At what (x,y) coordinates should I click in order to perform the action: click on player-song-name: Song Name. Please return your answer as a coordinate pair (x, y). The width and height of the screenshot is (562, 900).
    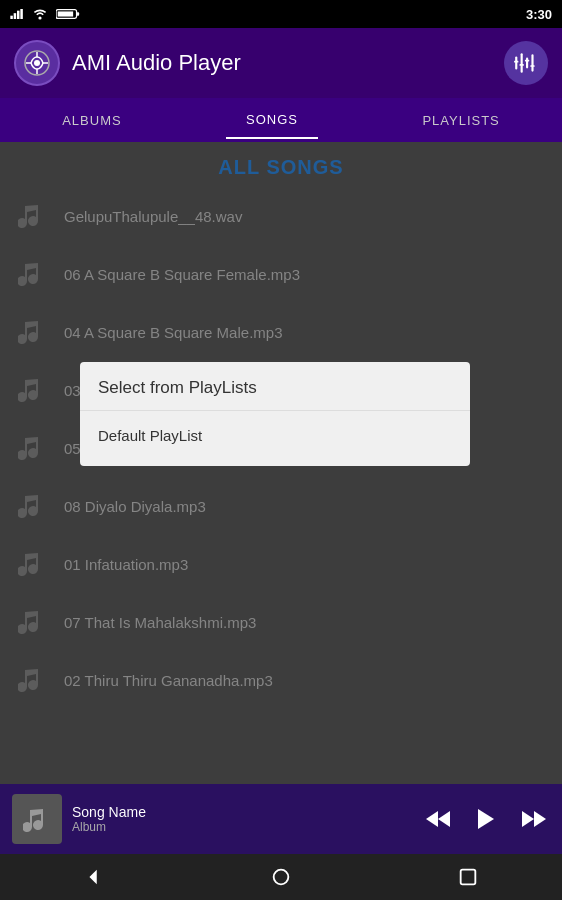
    Looking at the image, I should click on (242, 812).